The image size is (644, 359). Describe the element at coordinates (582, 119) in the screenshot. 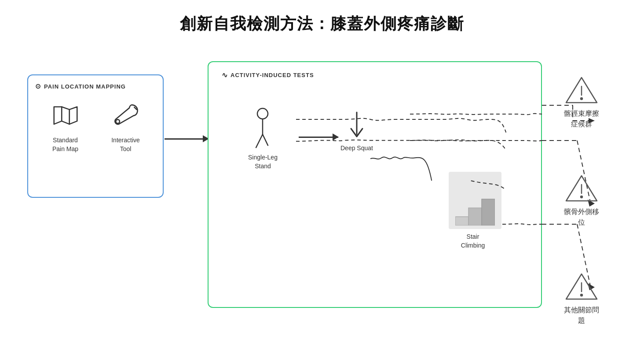

I see `diagnosis-label-1: 髂脛束摩擦症候群` at that location.